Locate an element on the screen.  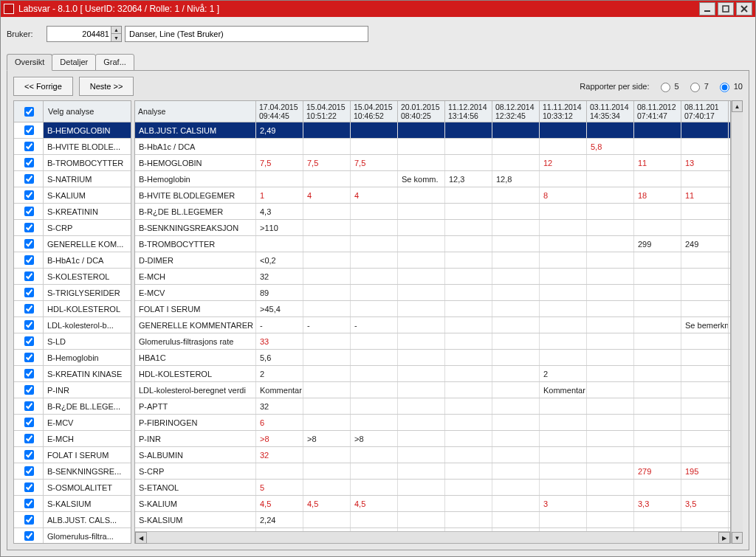
close-button is located at coordinates (744, 9).